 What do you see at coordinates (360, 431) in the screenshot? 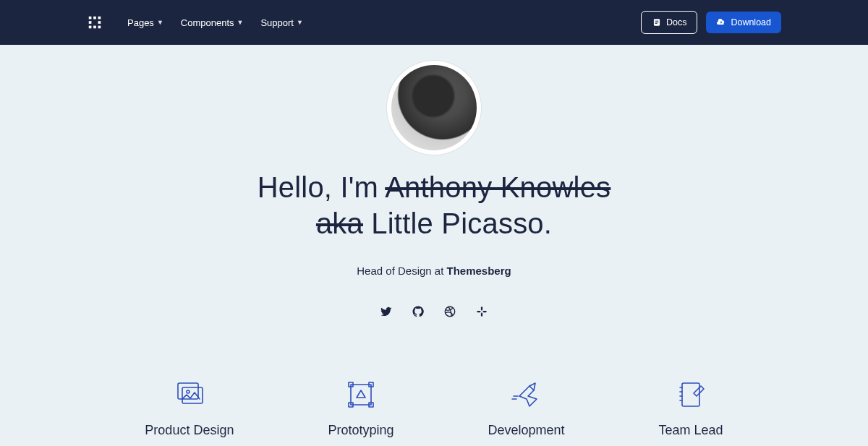
I see `skill-label: Prototyping` at bounding box center [360, 431].